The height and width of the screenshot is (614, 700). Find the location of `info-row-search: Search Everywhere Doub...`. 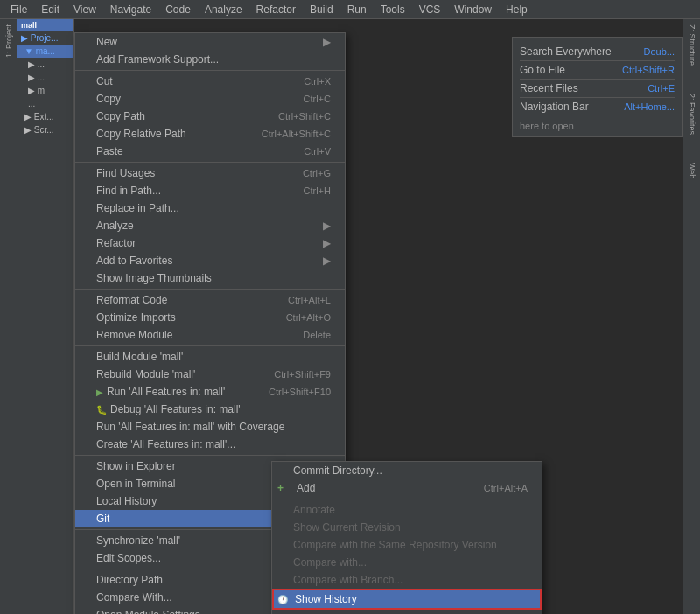

info-row-search: Search Everywhere Doub... is located at coordinates (597, 52).